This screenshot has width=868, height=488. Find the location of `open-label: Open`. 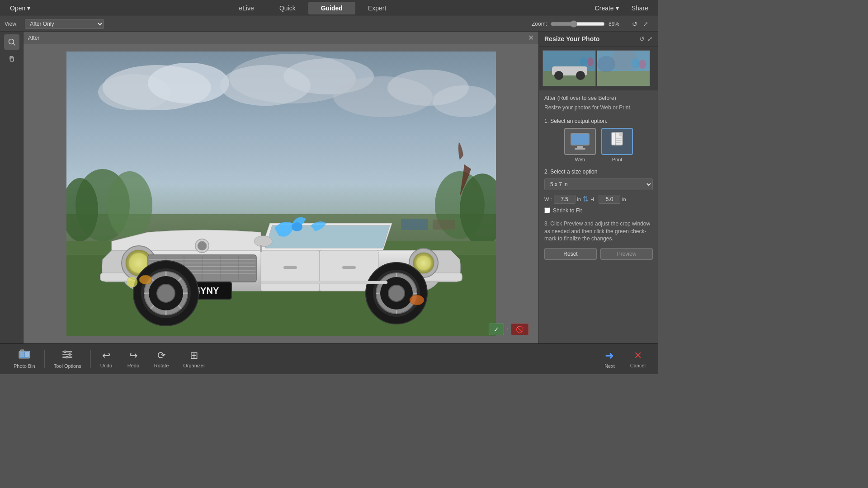

open-label: Open is located at coordinates (18, 8).